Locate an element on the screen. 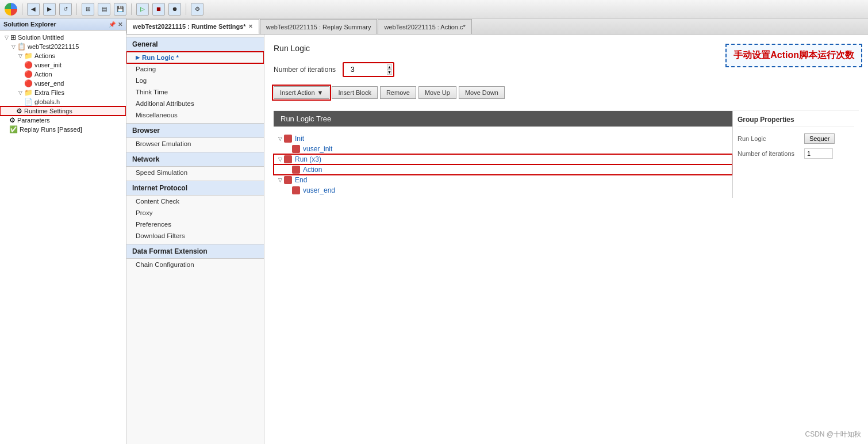 The image size is (868, 444). file-icon: 📄 is located at coordinates (29, 102).